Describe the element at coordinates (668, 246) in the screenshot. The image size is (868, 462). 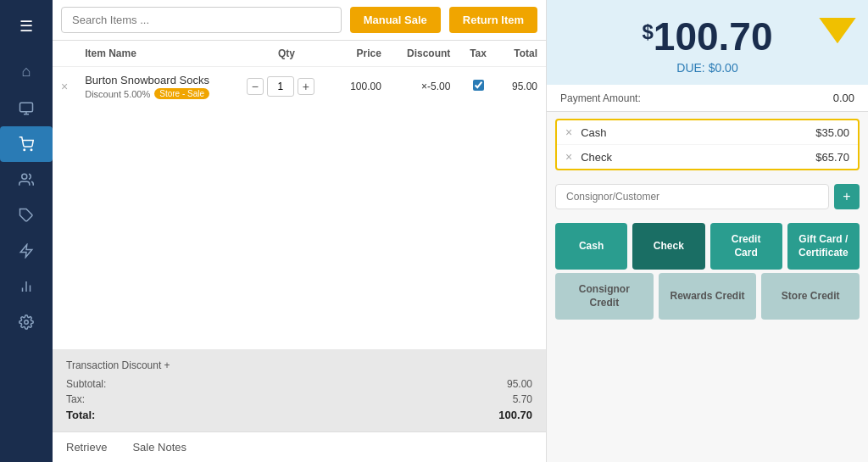
I see `check-button: Check` at that location.